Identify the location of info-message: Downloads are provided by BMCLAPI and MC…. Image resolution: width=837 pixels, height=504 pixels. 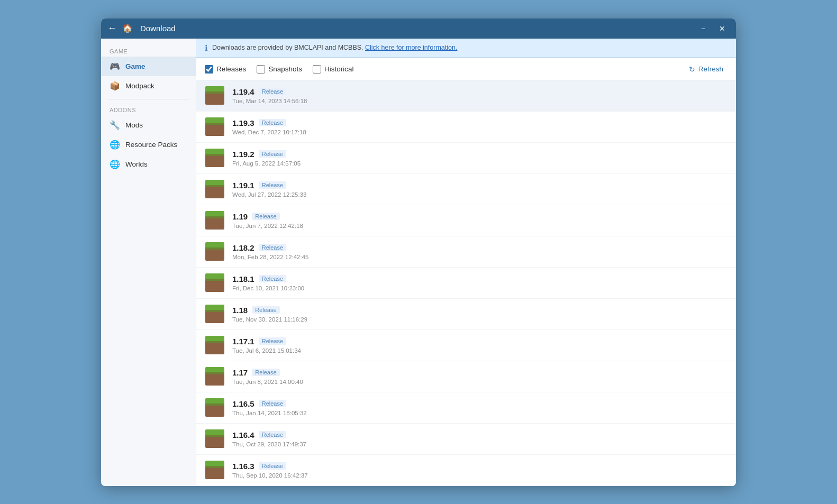
(289, 48).